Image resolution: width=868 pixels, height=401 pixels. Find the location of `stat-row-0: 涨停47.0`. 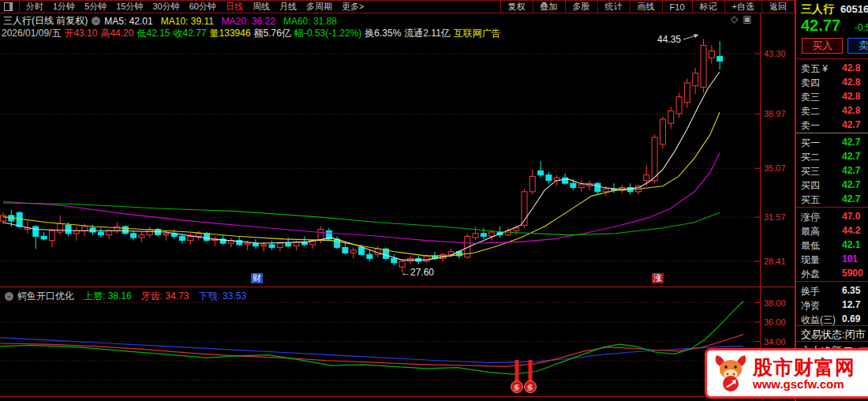

stat-row-0: 涨停47.0 is located at coordinates (832, 217).